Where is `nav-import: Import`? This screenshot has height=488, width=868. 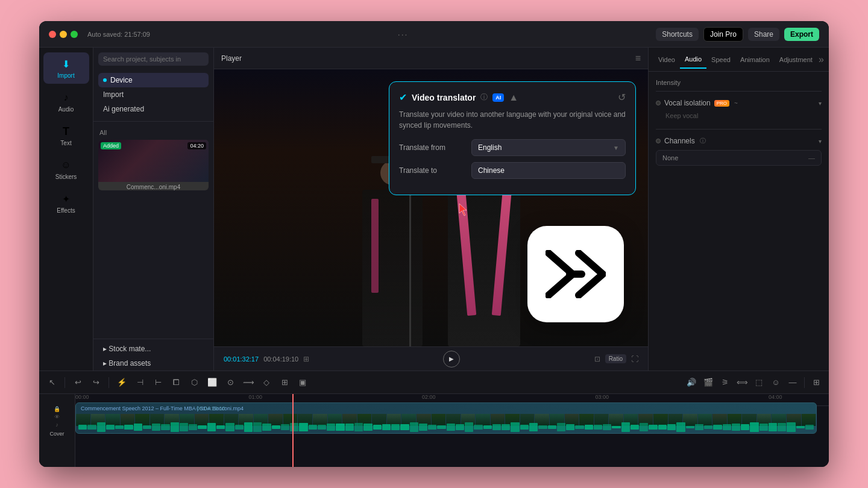 nav-import: Import is located at coordinates (153, 95).